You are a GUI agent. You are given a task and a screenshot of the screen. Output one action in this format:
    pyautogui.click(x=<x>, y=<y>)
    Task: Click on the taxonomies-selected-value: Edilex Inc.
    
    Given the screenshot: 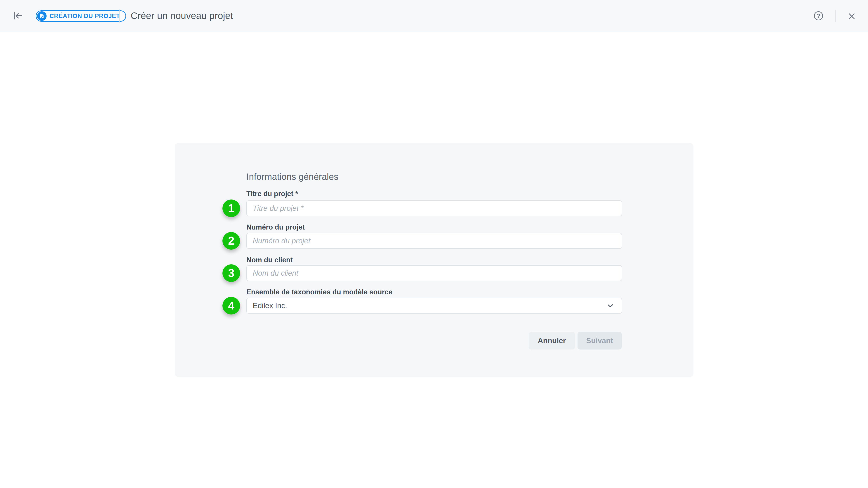 What is the action you would take?
    pyautogui.click(x=270, y=306)
    